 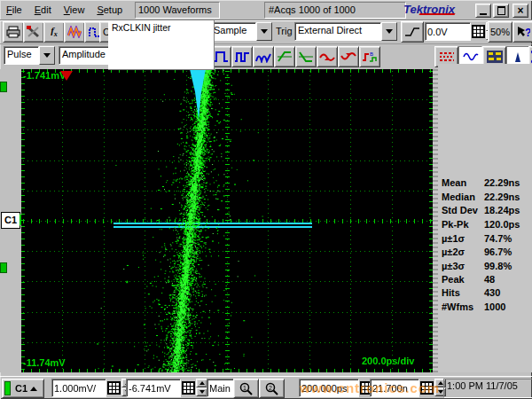 What do you see at coordinates (47, 55) in the screenshot?
I see `measure-category-dropdown` at bounding box center [47, 55].